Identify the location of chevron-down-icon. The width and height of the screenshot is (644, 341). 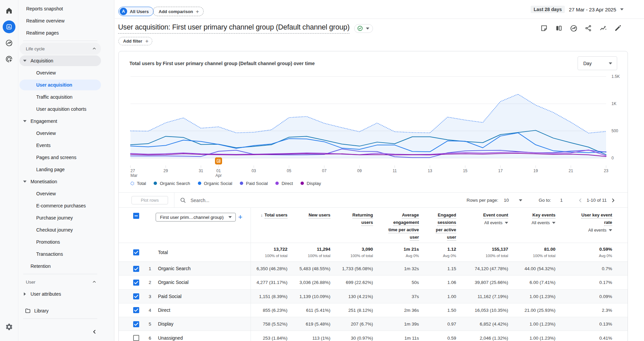
(521, 200).